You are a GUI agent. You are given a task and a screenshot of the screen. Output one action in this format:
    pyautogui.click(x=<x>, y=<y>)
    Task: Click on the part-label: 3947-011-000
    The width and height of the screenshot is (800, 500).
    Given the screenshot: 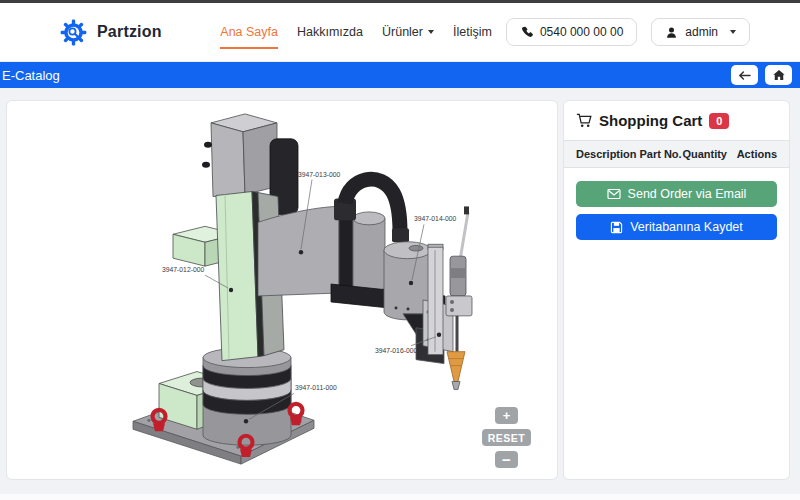 What is the action you would take?
    pyautogui.click(x=316, y=388)
    